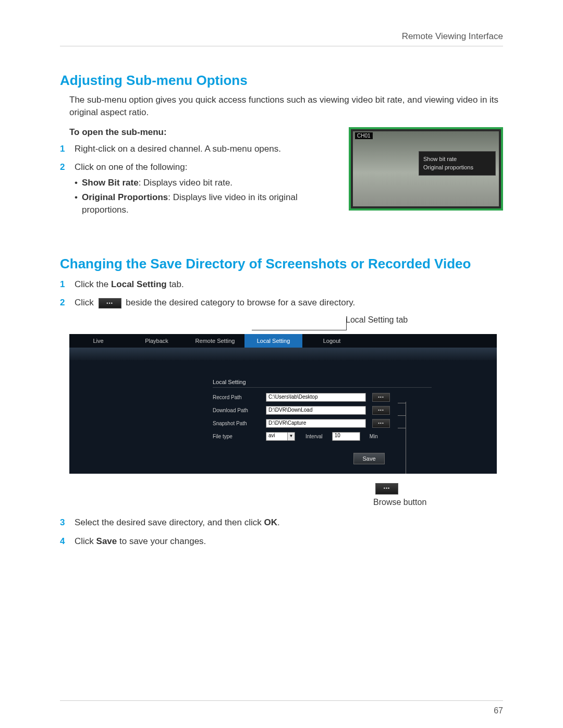 The width and height of the screenshot is (563, 728). I want to click on select-value: avi, so click(272, 436).